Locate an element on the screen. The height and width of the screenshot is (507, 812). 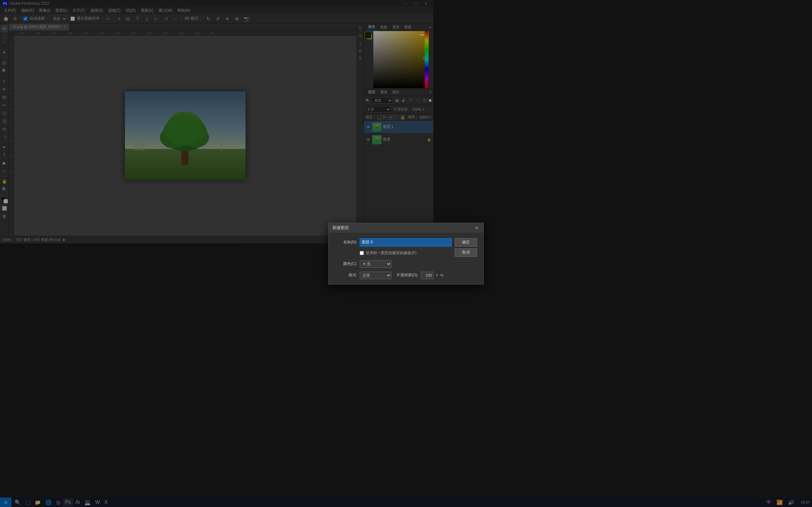
dialog-name-label: 名称(N): is located at coordinates (346, 241).